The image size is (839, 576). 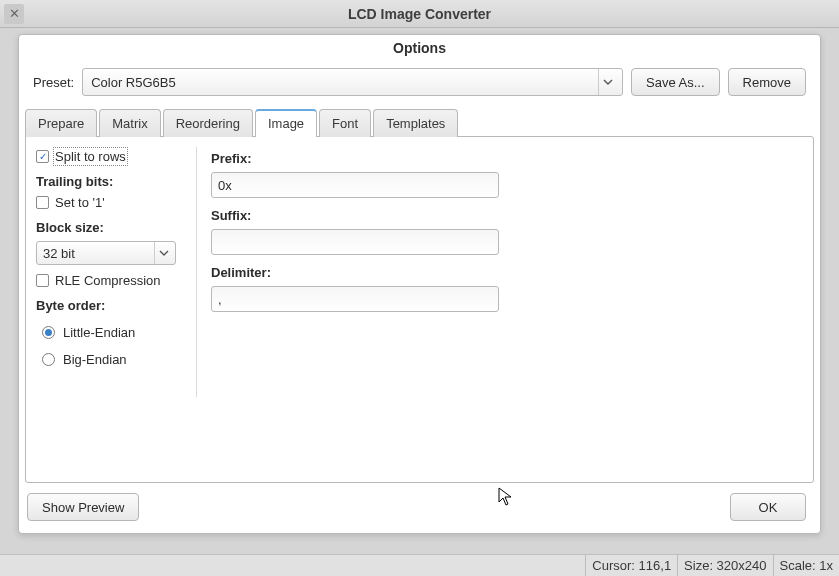 What do you see at coordinates (420, 86) in the screenshot?
I see `preset-row: Preset: Color R5G6B5 Save As... Remove` at bounding box center [420, 86].